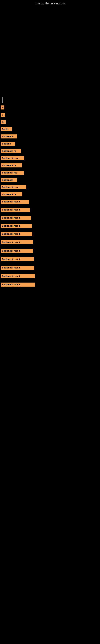  What do you see at coordinates (50, 188) in the screenshot?
I see `bar-row-12: Bottleneck resul` at bounding box center [50, 188].